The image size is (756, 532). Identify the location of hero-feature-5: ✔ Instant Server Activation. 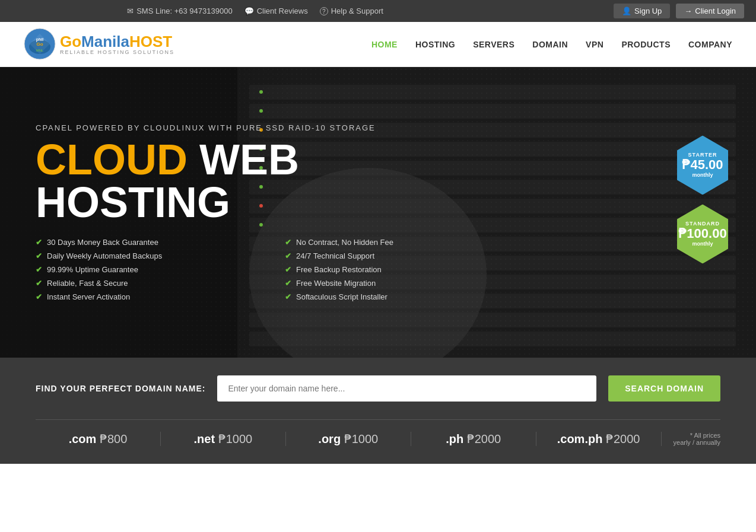
(142, 297).